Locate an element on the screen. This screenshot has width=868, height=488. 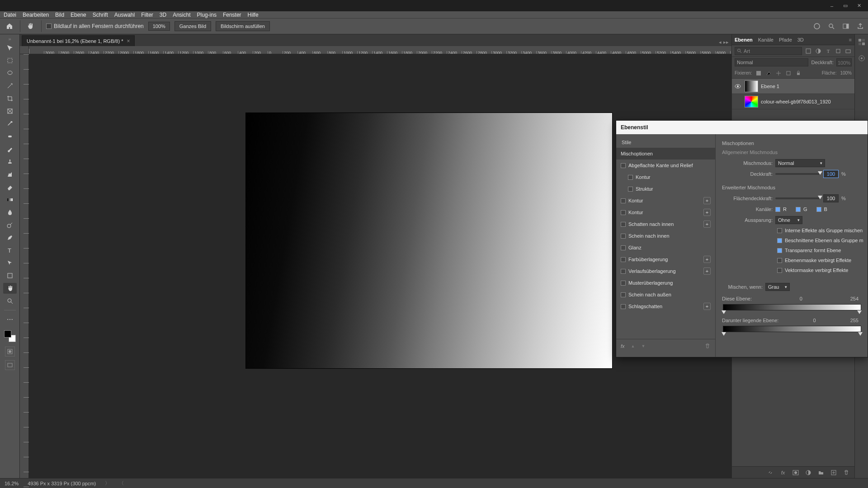
blend-mode-select: Normal is located at coordinates (771, 62).